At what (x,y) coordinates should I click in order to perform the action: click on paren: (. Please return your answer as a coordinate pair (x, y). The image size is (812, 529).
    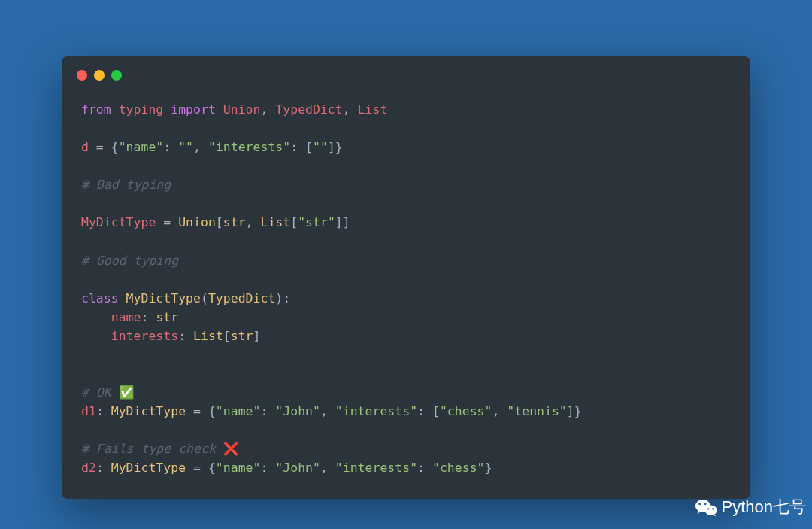
    Looking at the image, I should click on (205, 298).